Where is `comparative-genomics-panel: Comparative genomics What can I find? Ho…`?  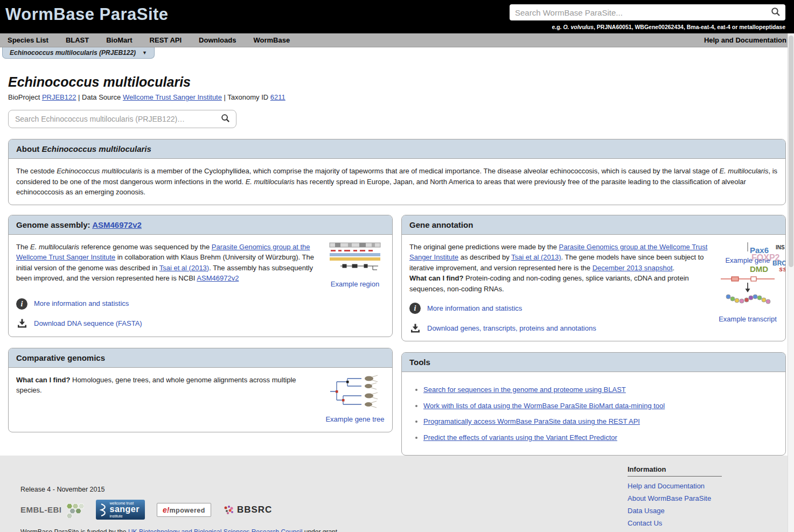
comparative-genomics-panel: Comparative genomics What can I find? Ho… is located at coordinates (200, 390).